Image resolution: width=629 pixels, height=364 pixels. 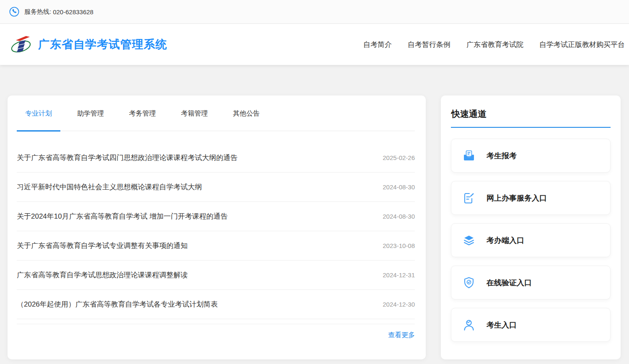 I want to click on announcement-title: 广东省高等教育自学考试思想政治理论课课程调整解读, so click(x=102, y=275).